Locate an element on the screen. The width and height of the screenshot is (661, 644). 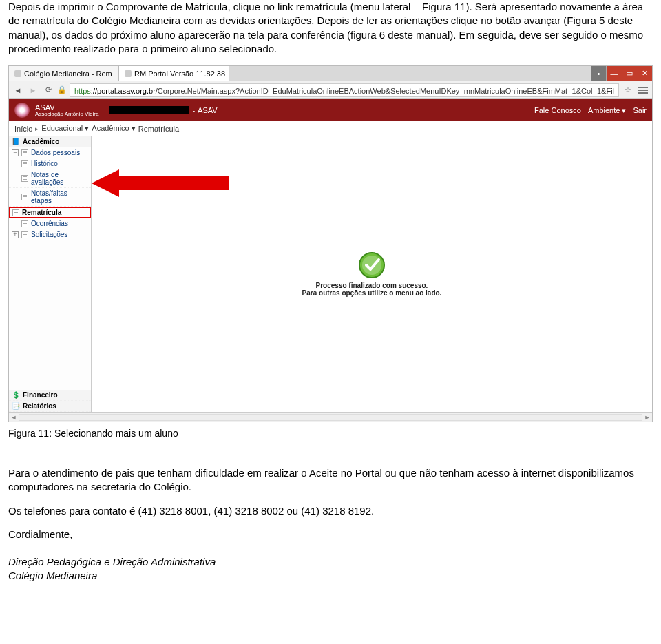
sidebar-section-academico: 📘 Acadêmico is located at coordinates (50, 142).